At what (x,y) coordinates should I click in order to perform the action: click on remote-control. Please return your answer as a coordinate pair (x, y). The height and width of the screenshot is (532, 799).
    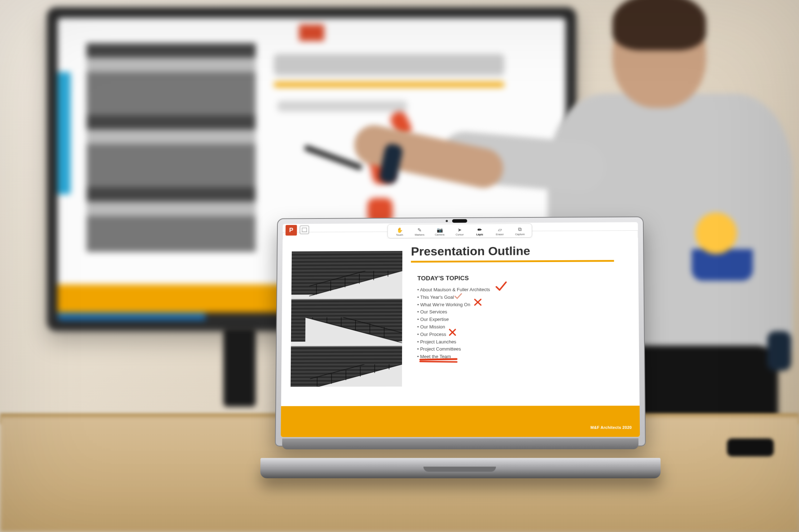
    Looking at the image, I should click on (750, 447).